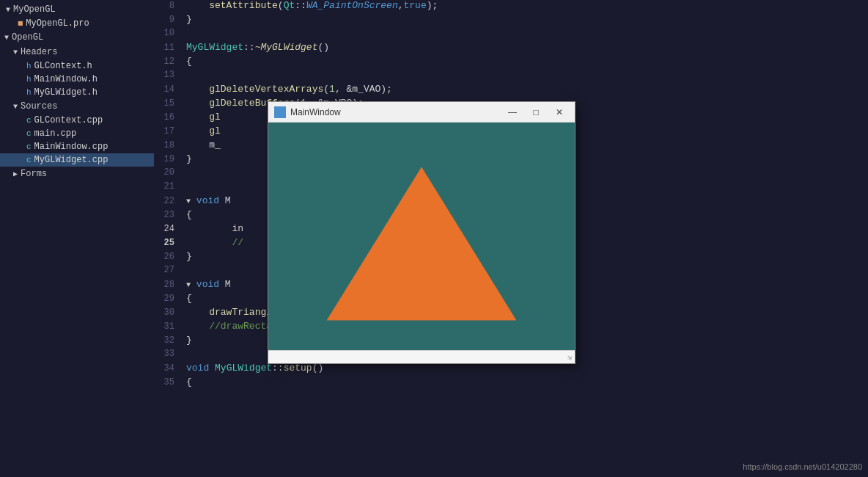 The width and height of the screenshot is (868, 477). I want to click on pro-file-icon: ◼, so click(21, 23).